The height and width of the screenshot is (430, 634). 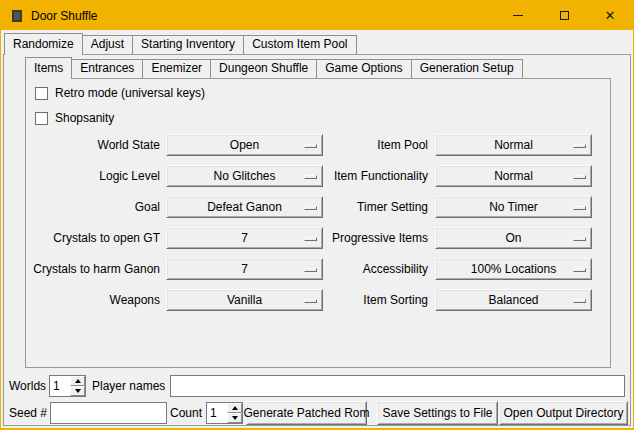 I want to click on item-functionality-value: Normal, so click(x=514, y=176).